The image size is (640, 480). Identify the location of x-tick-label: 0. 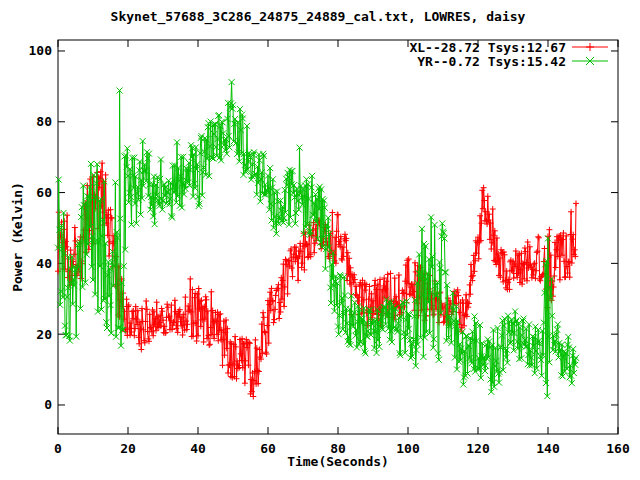
(58, 448).